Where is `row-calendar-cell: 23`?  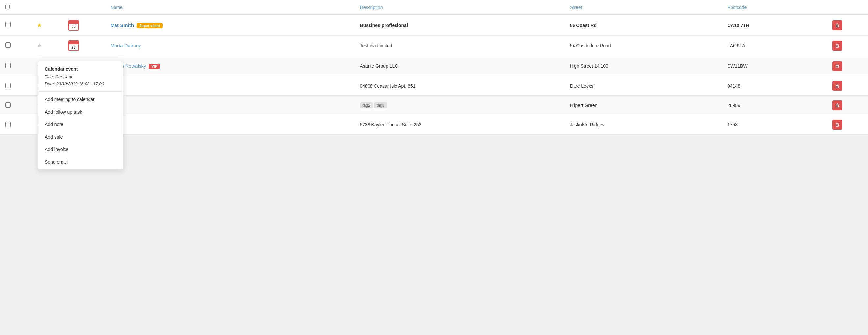
row-calendar-cell: 23 is located at coordinates (84, 46).